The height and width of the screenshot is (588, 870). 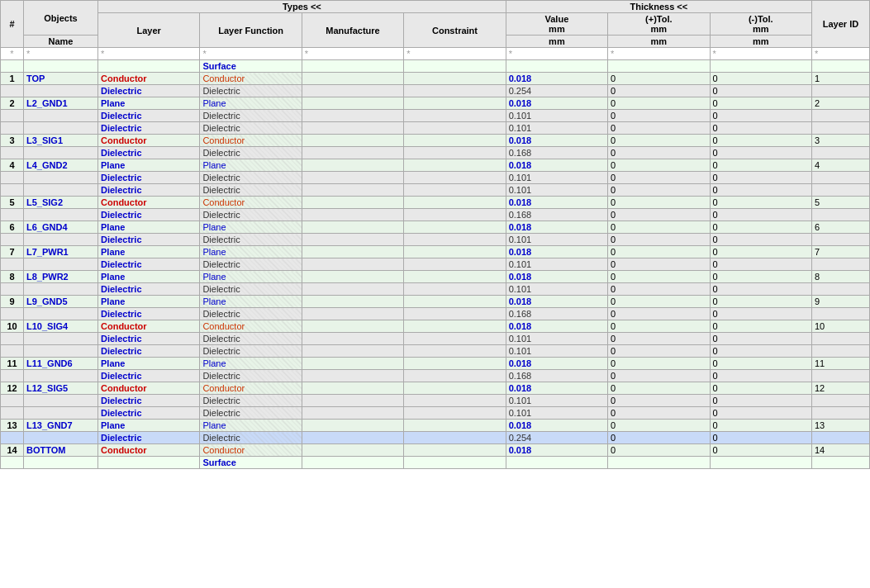 What do you see at coordinates (760, 66) in the screenshot?
I see `cell-minus` at bounding box center [760, 66].